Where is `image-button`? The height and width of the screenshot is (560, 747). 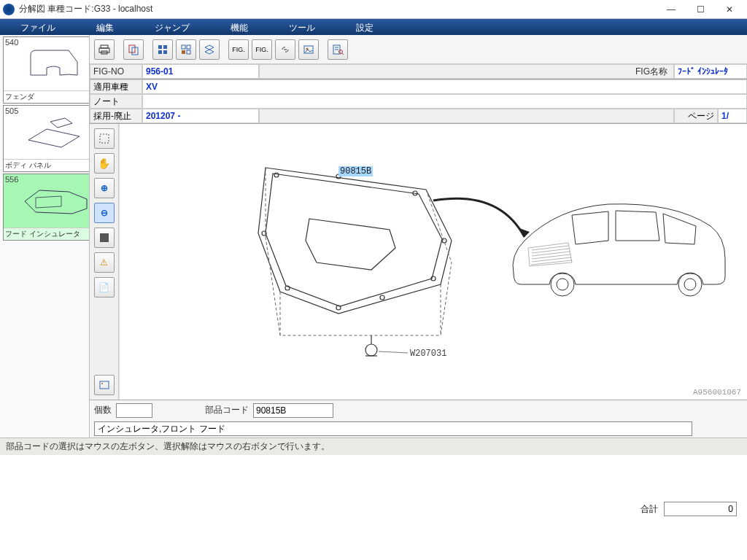
image-button is located at coordinates (309, 50).